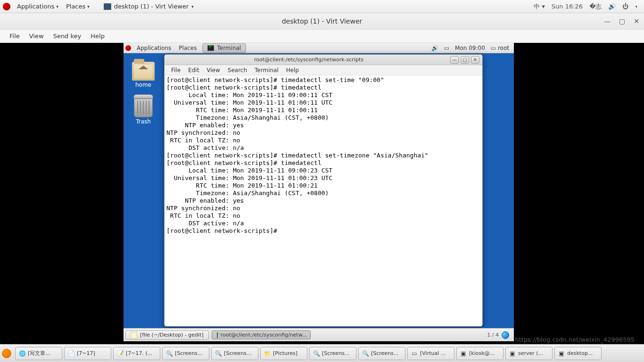 The height and width of the screenshot is (362, 644). Describe the element at coordinates (67, 36) in the screenshot. I see `viewer-menu-sendkey: Send key` at that location.